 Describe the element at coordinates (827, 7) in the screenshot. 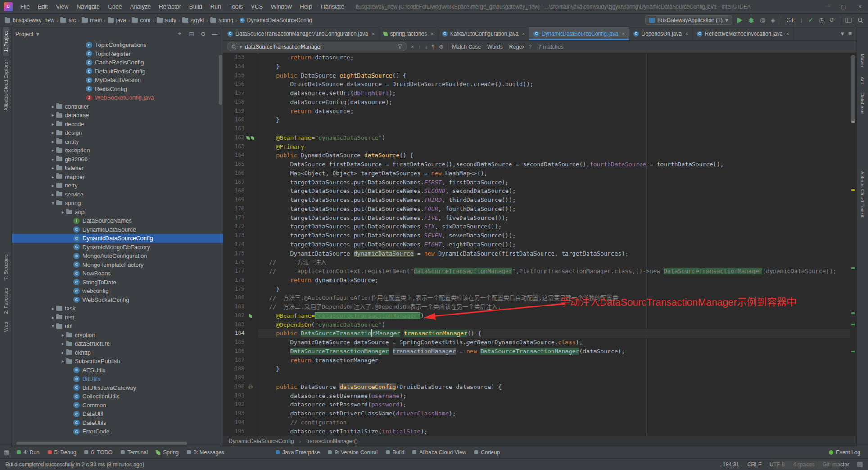

I see `minimize-button: —` at that location.